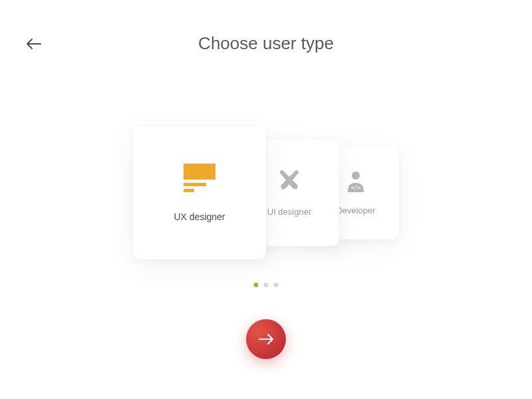 This screenshot has height=399, width=532. Describe the element at coordinates (266, 339) in the screenshot. I see `next-button` at that location.